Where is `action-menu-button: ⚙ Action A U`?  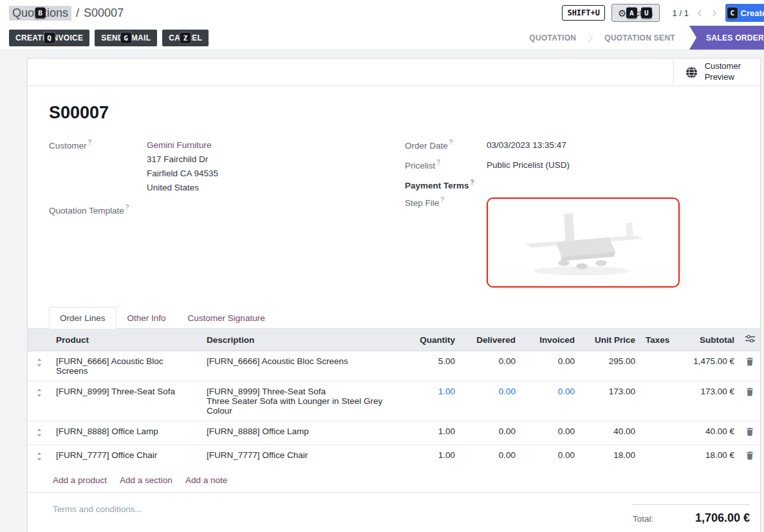
action-menu-button: ⚙ Action A U is located at coordinates (636, 13).